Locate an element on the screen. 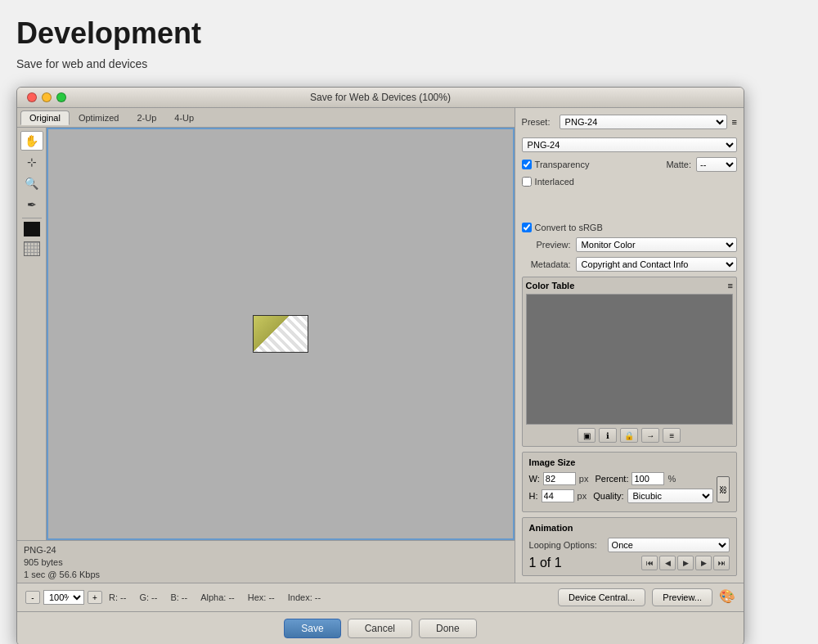 This screenshot has height=644, width=818. zoom-tool: 🔍 is located at coordinates (32, 183).